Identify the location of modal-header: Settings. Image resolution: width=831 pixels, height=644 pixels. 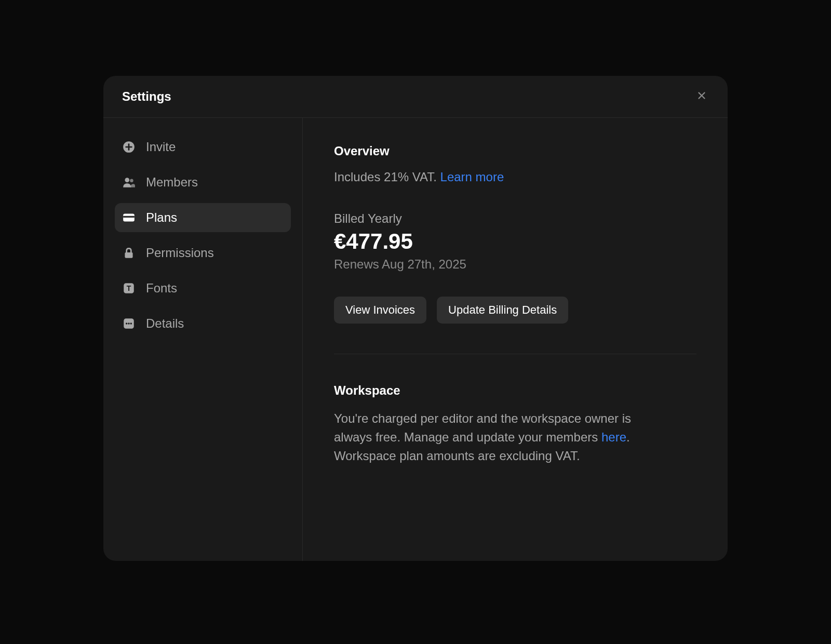
(416, 97).